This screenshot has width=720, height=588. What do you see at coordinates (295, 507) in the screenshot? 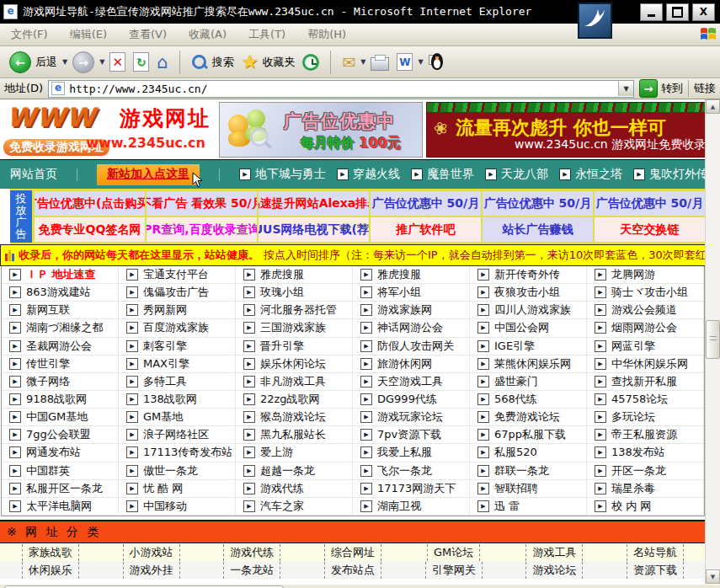
I see `directory-link: ▶汽车之家` at bounding box center [295, 507].